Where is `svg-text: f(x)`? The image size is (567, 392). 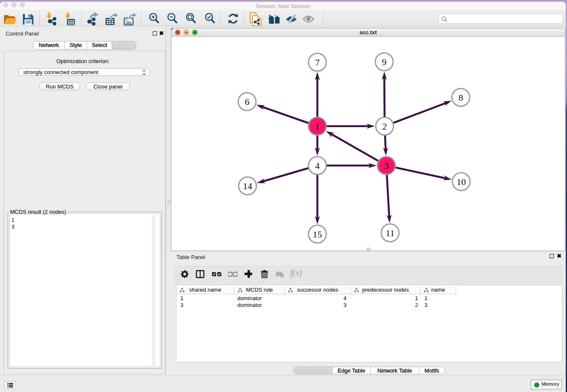
svg-text: f(x) is located at coordinates (296, 273).